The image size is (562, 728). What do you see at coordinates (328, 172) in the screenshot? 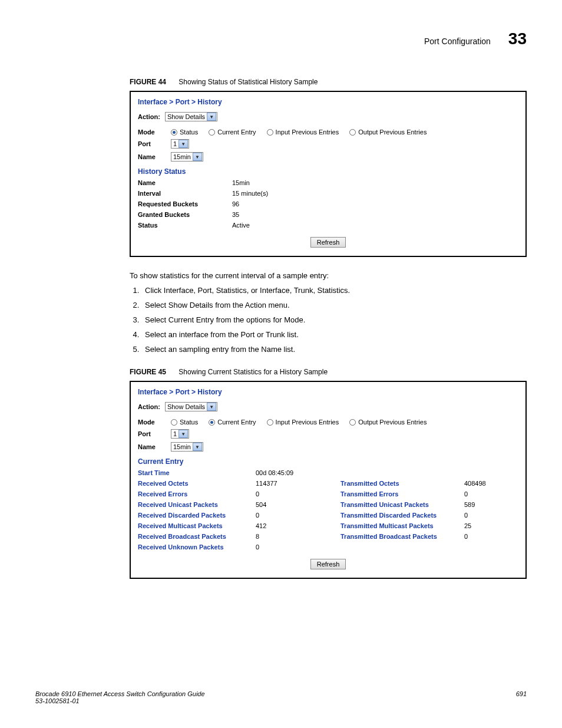
I see `history-status-heading: History Status` at bounding box center [328, 172].